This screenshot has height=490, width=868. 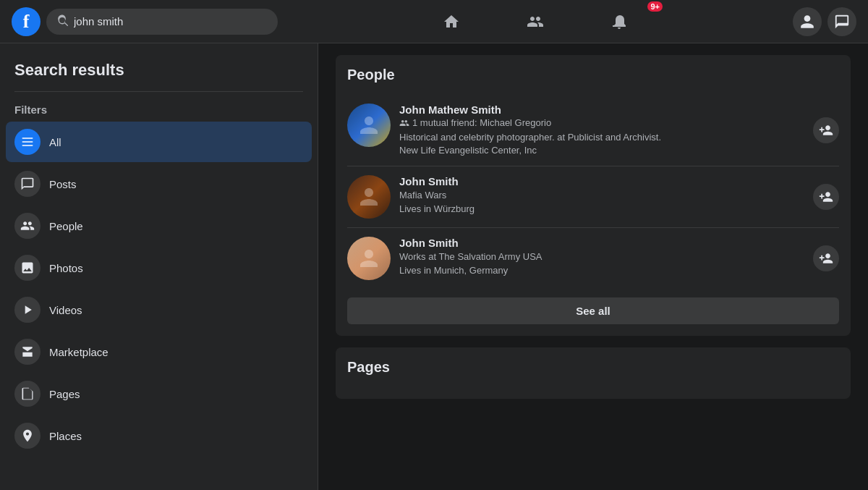 What do you see at coordinates (593, 130) in the screenshot?
I see `person-item: John Mathew Smith 1 mutual friend: Micha…` at bounding box center [593, 130].